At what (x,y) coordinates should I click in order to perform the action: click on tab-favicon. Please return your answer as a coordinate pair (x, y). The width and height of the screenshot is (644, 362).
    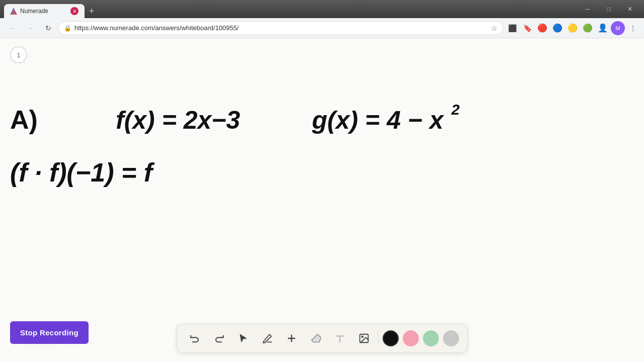
    Looking at the image, I should click on (14, 11).